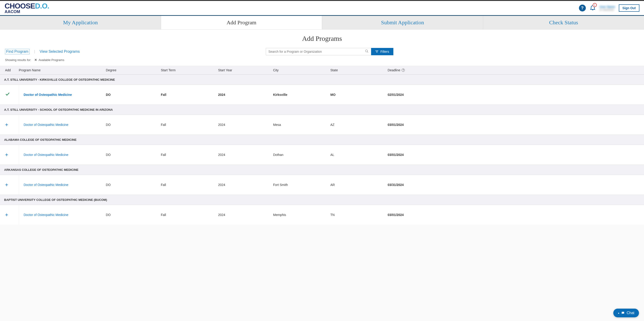  What do you see at coordinates (514, 70) in the screenshot?
I see `col-deadline: Deadline ?` at bounding box center [514, 70].